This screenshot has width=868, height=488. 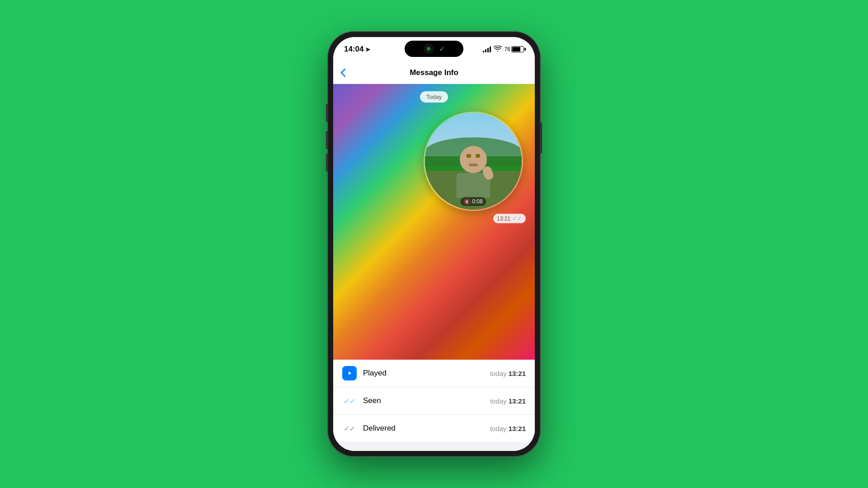 I want to click on delivered-label: Delivered, so click(x=423, y=428).